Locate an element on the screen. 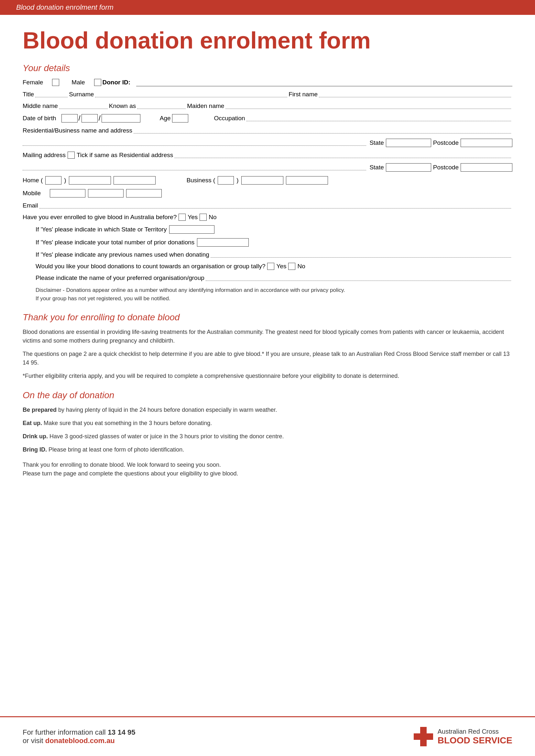 This screenshot has width=535, height=756. dob-year-field is located at coordinates (121, 119).